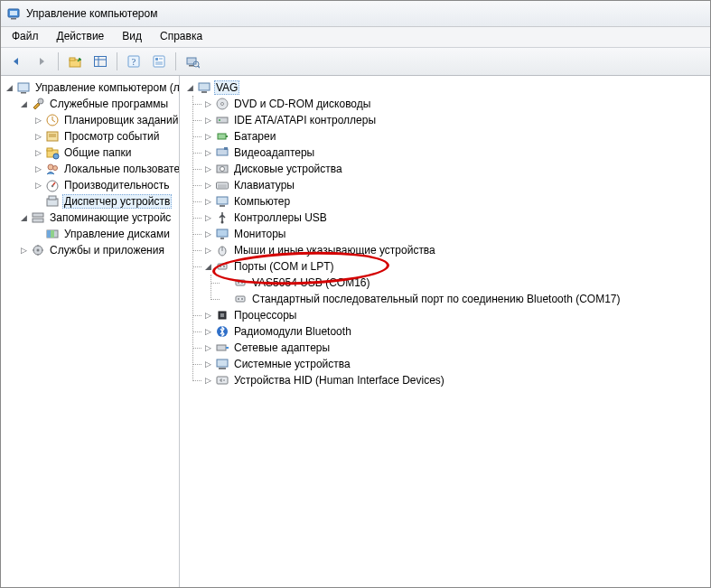 The height and width of the screenshot is (588, 711). I want to click on show-hide-tree-button, so click(100, 61).